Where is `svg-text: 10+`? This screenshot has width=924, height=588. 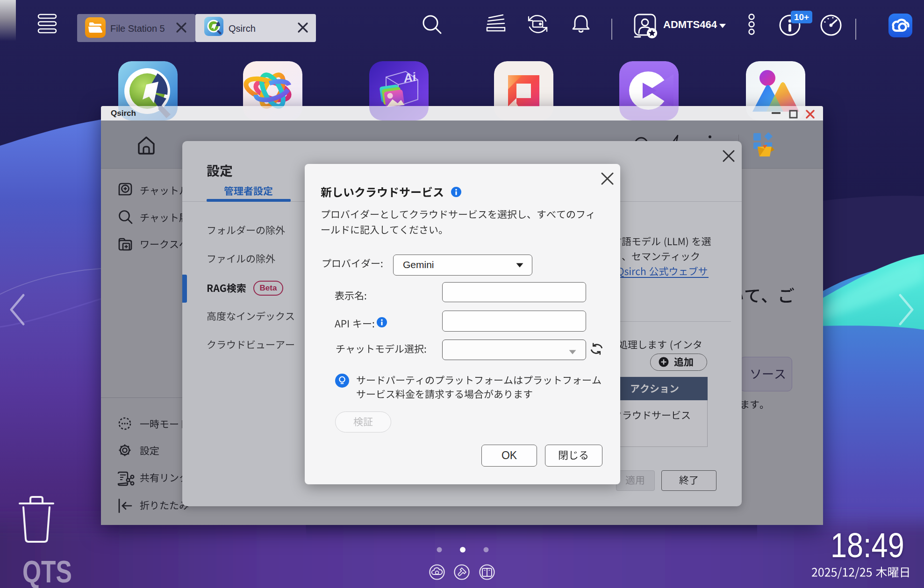
svg-text: 10+ is located at coordinates (802, 17).